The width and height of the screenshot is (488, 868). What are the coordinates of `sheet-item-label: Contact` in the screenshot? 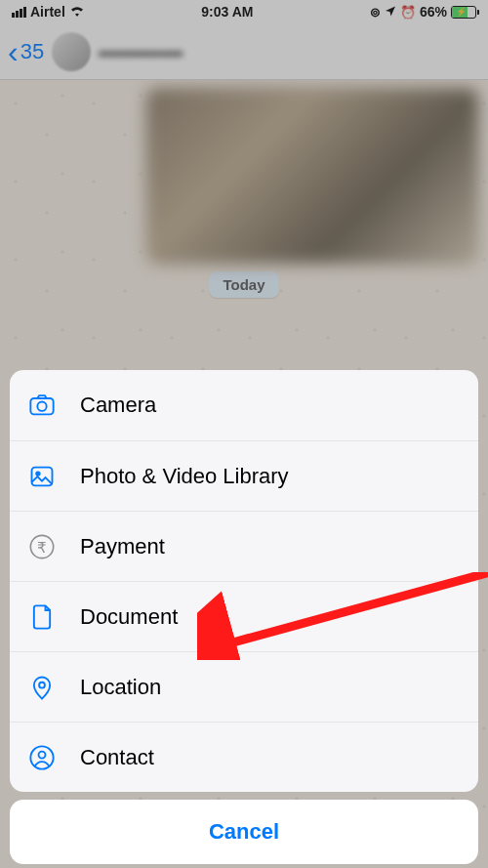 It's located at (117, 758).